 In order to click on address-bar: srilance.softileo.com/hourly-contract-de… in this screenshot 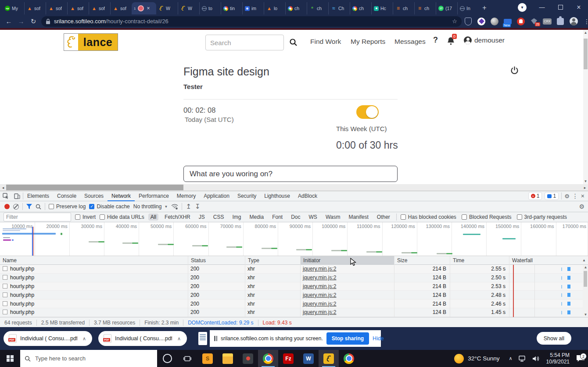, I will do `click(251, 21)`.